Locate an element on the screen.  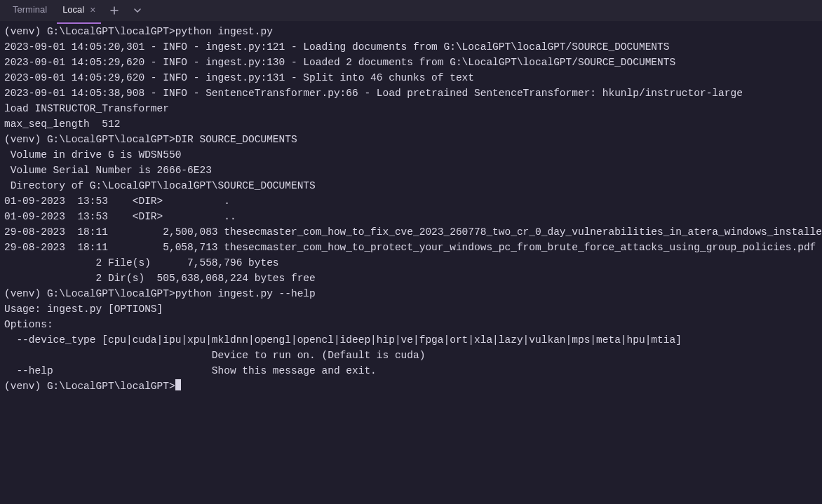
terminal-line: Directory of G:\LocalGPT\localGPT\SOURCE… is located at coordinates (411, 186).